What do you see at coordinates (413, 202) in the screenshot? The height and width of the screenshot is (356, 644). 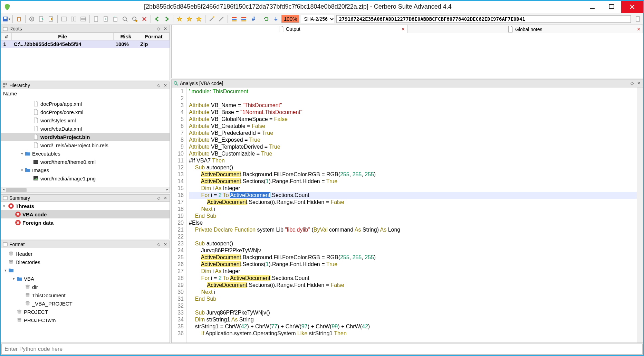 I see `code-line: ActiveDocument.Sections(i).Range.Font.Hi…` at bounding box center [413, 202].